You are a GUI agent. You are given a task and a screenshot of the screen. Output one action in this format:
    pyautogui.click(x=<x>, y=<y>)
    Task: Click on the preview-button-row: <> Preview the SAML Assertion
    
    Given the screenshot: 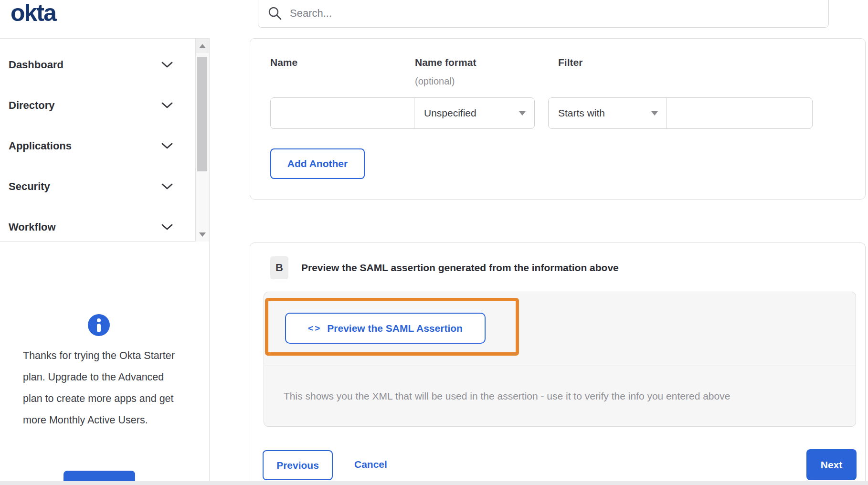 What is the action you would take?
    pyautogui.click(x=560, y=329)
    